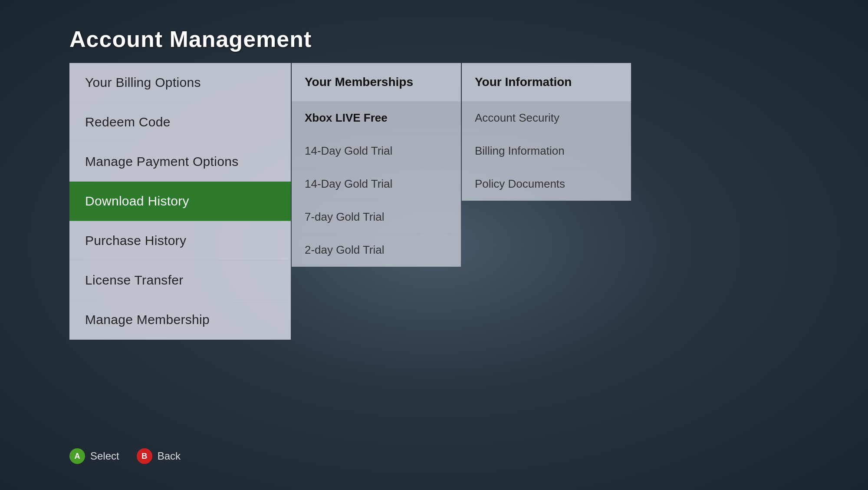  What do you see at coordinates (376, 151) in the screenshot?
I see `membership-14day-trial-1: 14-Day Gold Trial` at bounding box center [376, 151].